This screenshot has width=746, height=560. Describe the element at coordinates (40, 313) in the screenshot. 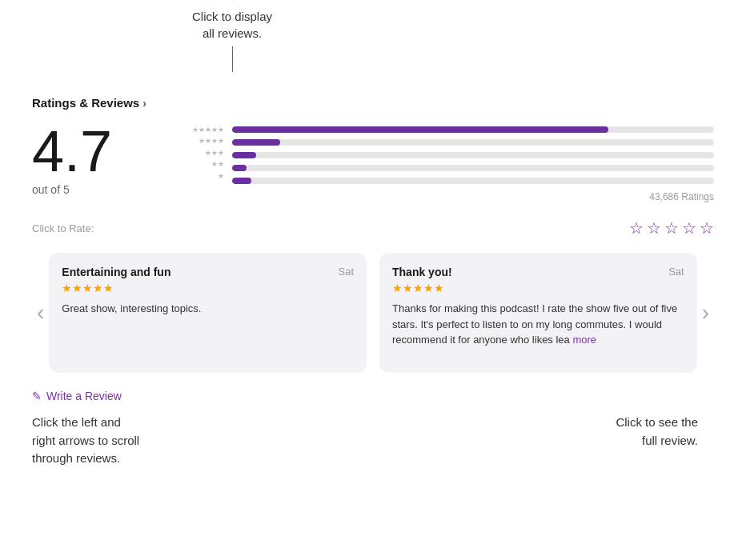

I see `left-arrow-button: ‹` at that location.